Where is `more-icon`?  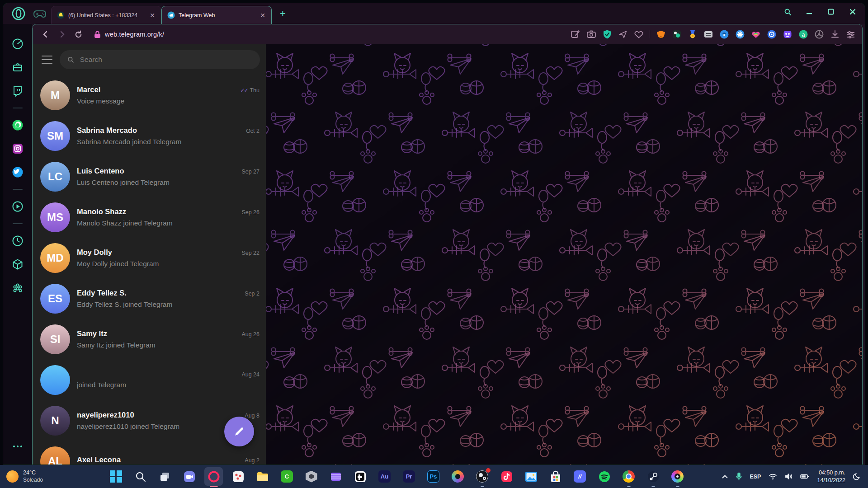 more-icon is located at coordinates (18, 446).